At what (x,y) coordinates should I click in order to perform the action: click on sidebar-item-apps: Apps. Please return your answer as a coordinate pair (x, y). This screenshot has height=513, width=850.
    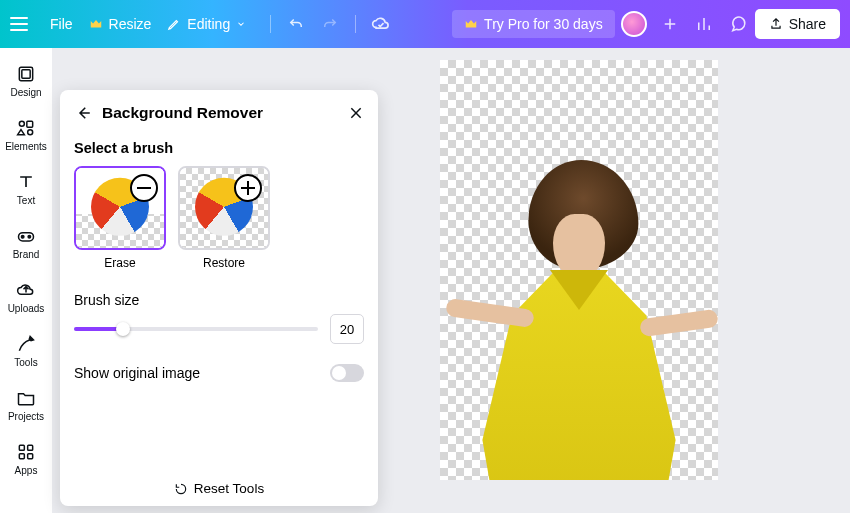
    Looking at the image, I should click on (26, 458).